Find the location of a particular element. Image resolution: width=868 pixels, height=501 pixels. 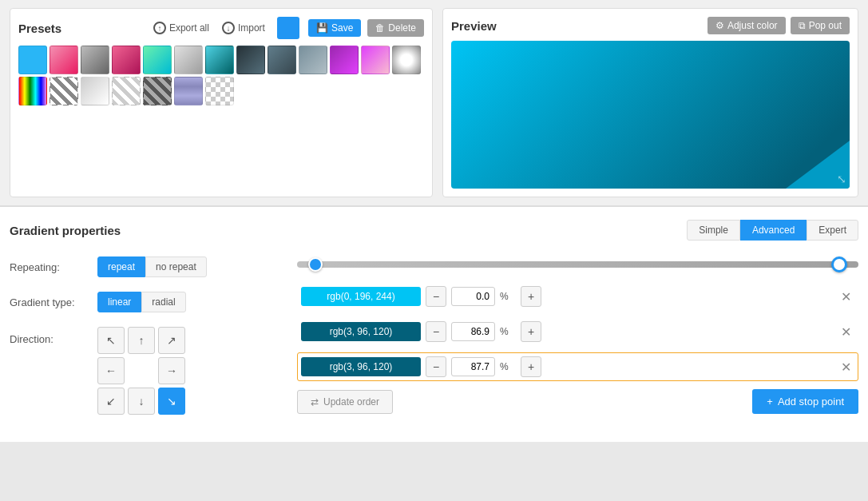

dir-bottom: ↓ is located at coordinates (141, 401).